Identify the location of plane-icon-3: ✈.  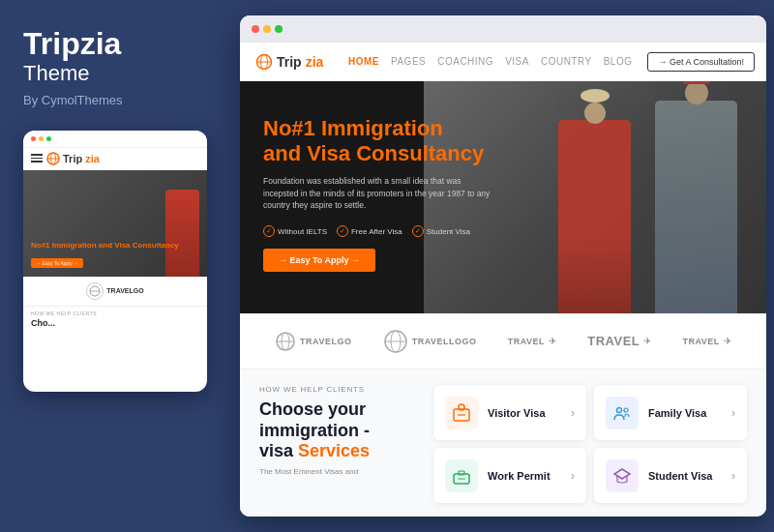
(552, 340).